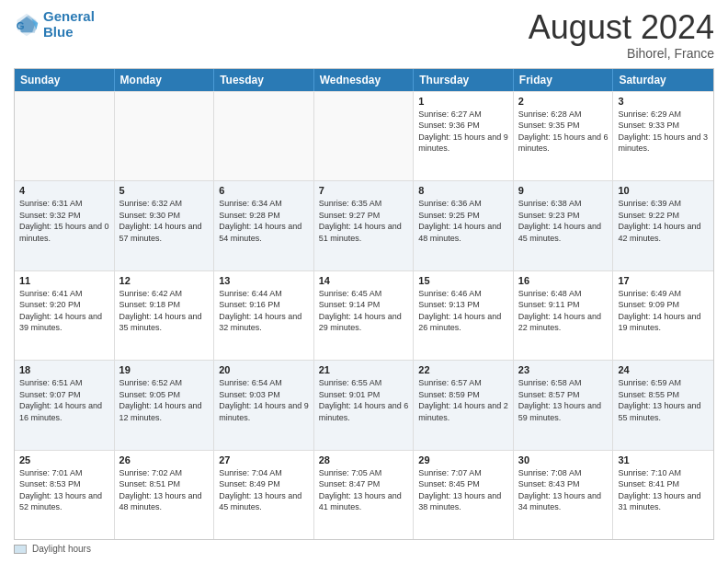 The width and height of the screenshot is (728, 563). What do you see at coordinates (64, 221) in the screenshot?
I see `day-info: Sunrise: 6:31 AM Sunset: 9:32 PM Dayligh…` at bounding box center [64, 221].